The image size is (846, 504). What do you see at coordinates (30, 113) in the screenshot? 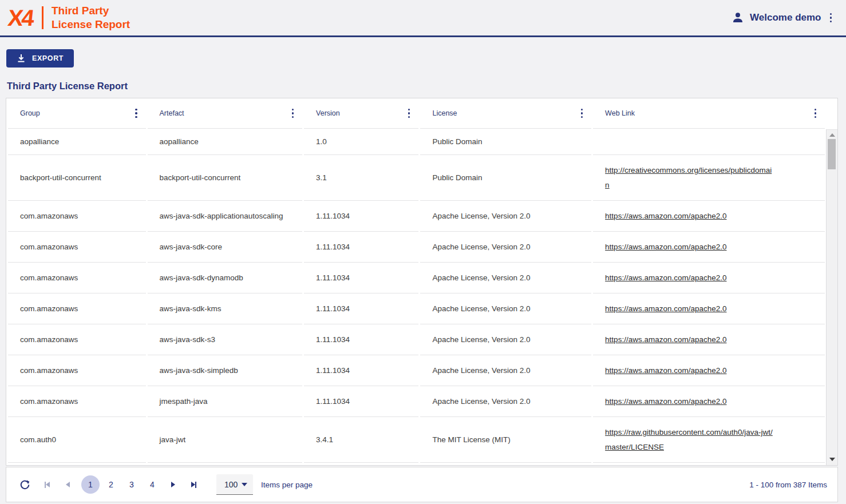
I see `column-header-label: Group` at bounding box center [30, 113].